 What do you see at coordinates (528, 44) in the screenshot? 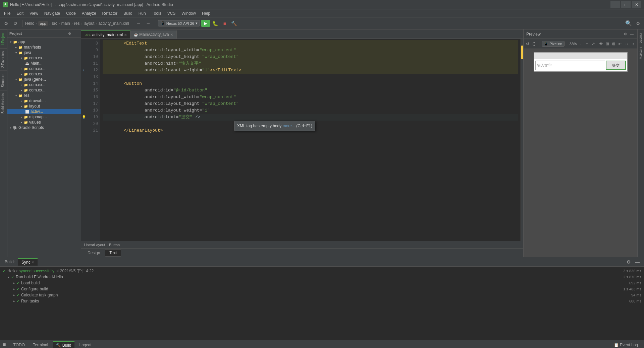
I see `preview-rotate-btn: ↺` at bounding box center [528, 44].